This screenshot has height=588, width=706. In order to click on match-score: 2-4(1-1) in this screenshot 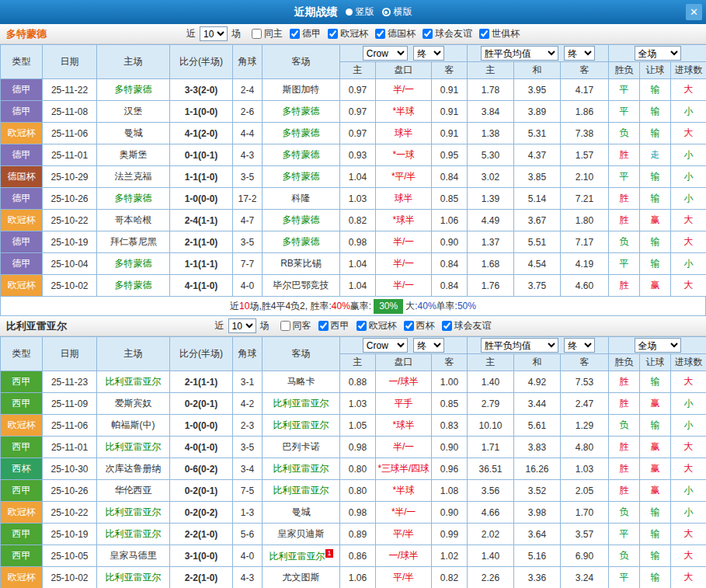, I will do `click(202, 221)`.